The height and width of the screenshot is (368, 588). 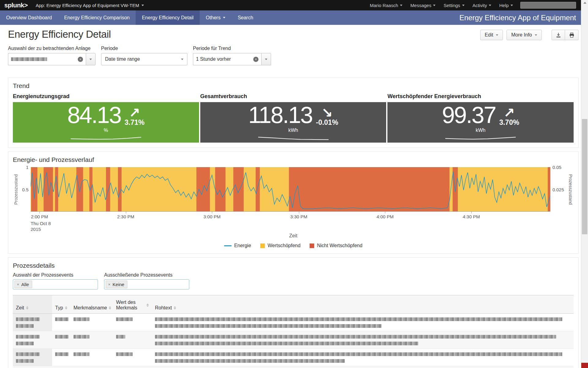 What do you see at coordinates (147, 285) in the screenshot?
I see `ausschliessende-multiselect: × Keine` at bounding box center [147, 285].